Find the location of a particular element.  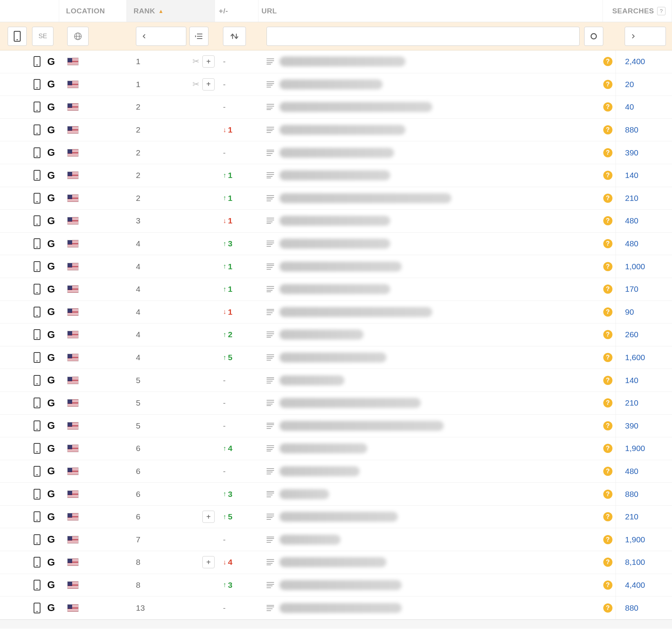

circle-icon is located at coordinates (594, 36).